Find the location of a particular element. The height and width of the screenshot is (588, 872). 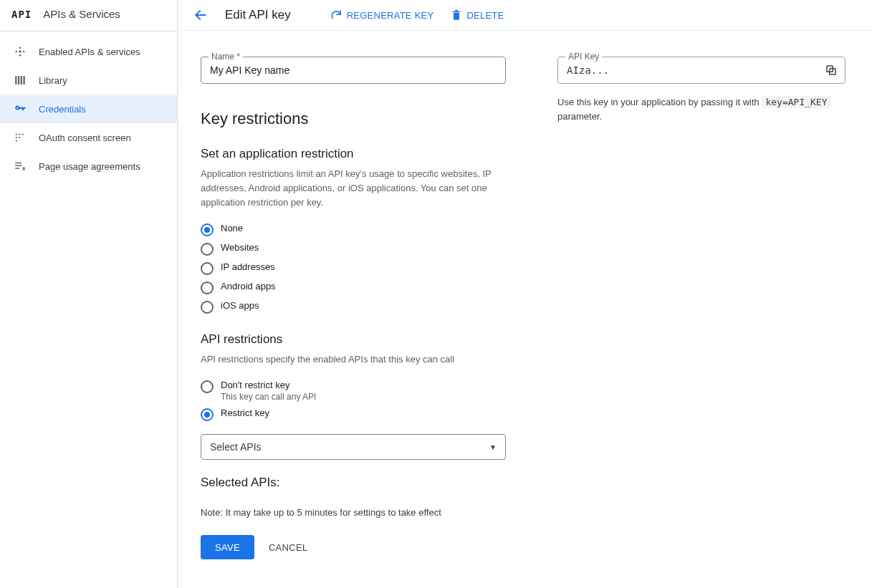

sidebar-item-label: Credentials is located at coordinates (62, 109).